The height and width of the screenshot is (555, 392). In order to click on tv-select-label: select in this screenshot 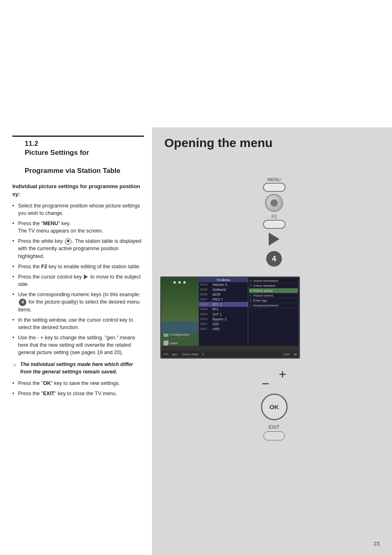, I will do `click(174, 343)`.